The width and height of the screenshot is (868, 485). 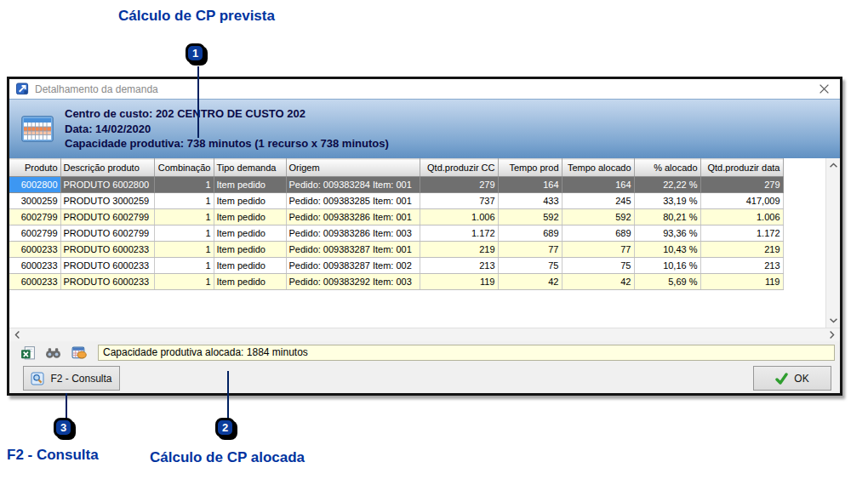 I want to click on cell: 6002800, so click(x=35, y=185).